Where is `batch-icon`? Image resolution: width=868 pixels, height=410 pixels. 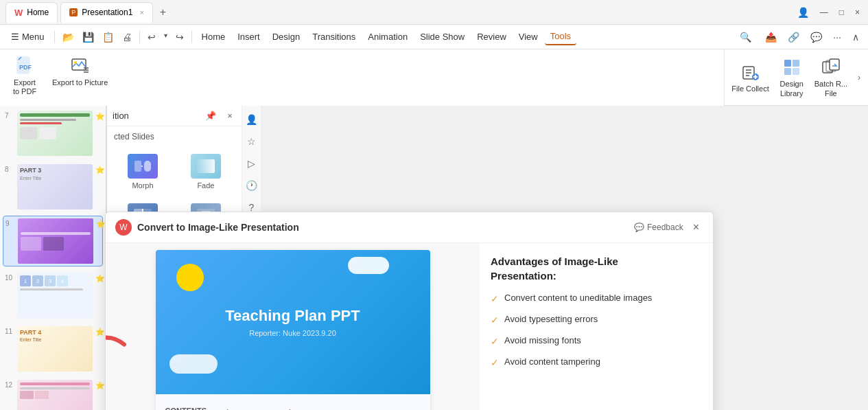
batch-icon is located at coordinates (831, 67).